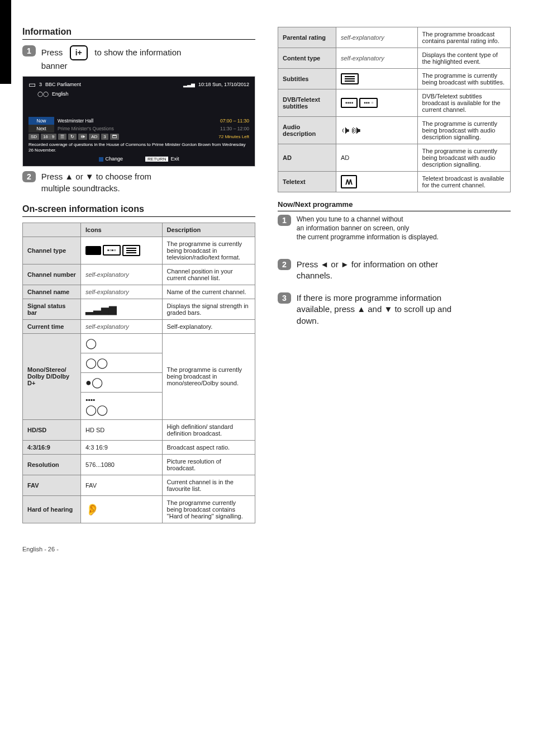 The height and width of the screenshot is (756, 533). Describe the element at coordinates (139, 309) in the screenshot. I see `row-signal-status: Signal status bar ▂▃▅▆ Displays the sign…` at that location.